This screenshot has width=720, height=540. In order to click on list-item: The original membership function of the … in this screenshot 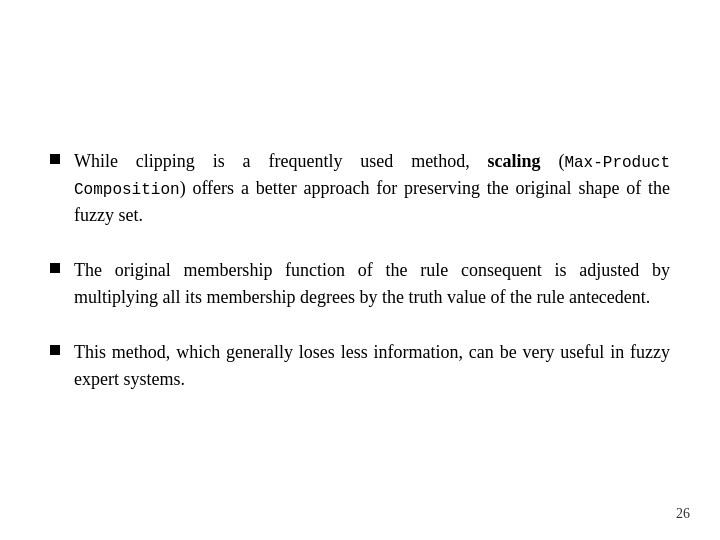, I will do `click(360, 284)`.